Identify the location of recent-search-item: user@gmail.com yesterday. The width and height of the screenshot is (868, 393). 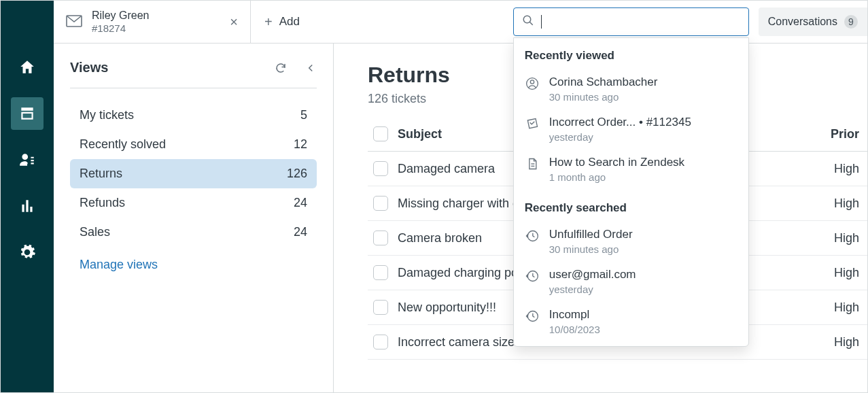
(631, 281).